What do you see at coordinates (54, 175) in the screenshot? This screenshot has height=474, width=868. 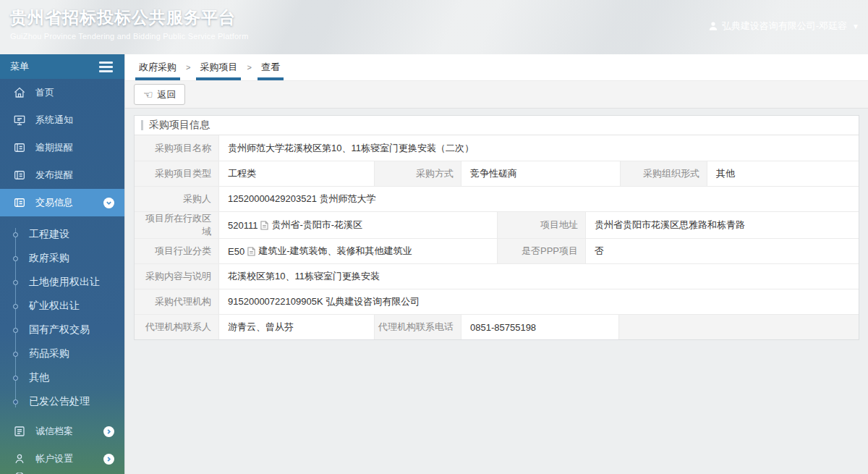 I see `sidebar-item-label: 发布提醒` at bounding box center [54, 175].